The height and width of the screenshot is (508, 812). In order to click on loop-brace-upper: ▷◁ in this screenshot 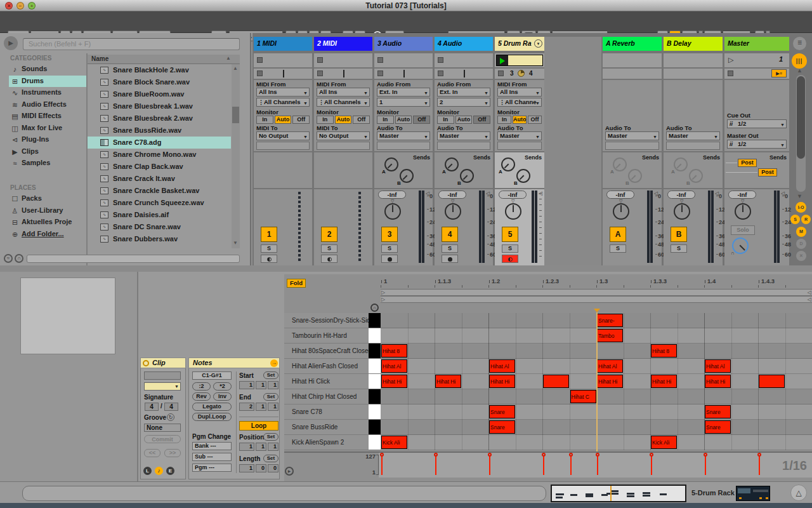, I will do `click(596, 292)`.